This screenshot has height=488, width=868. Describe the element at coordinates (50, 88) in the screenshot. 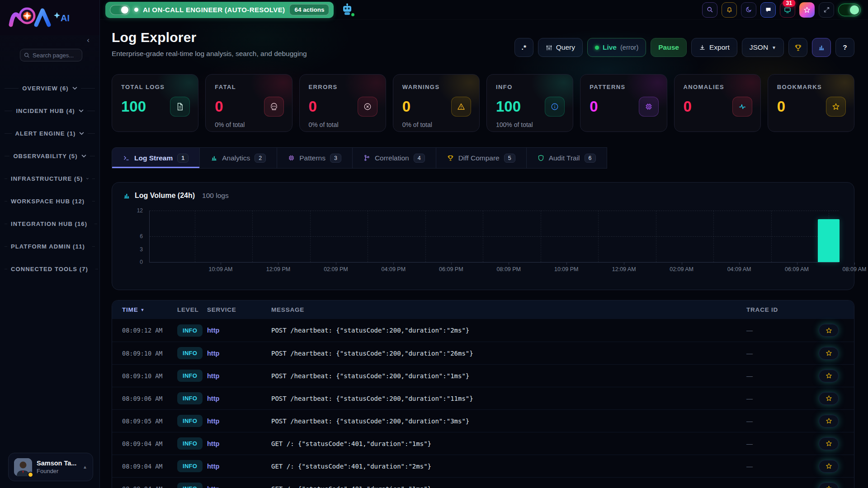

I see `sidebar-item-overview: OVERVIEW (6)` at that location.